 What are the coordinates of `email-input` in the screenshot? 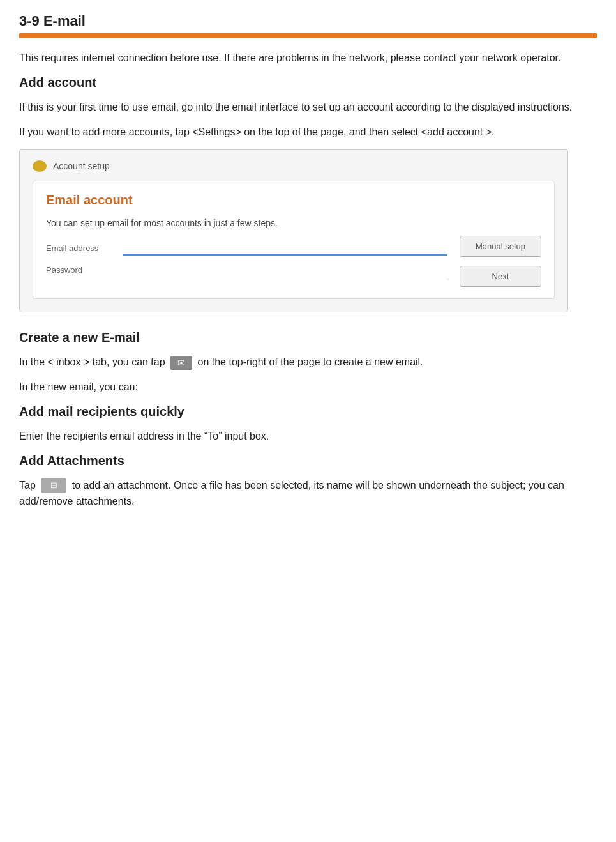 It's located at (285, 249).